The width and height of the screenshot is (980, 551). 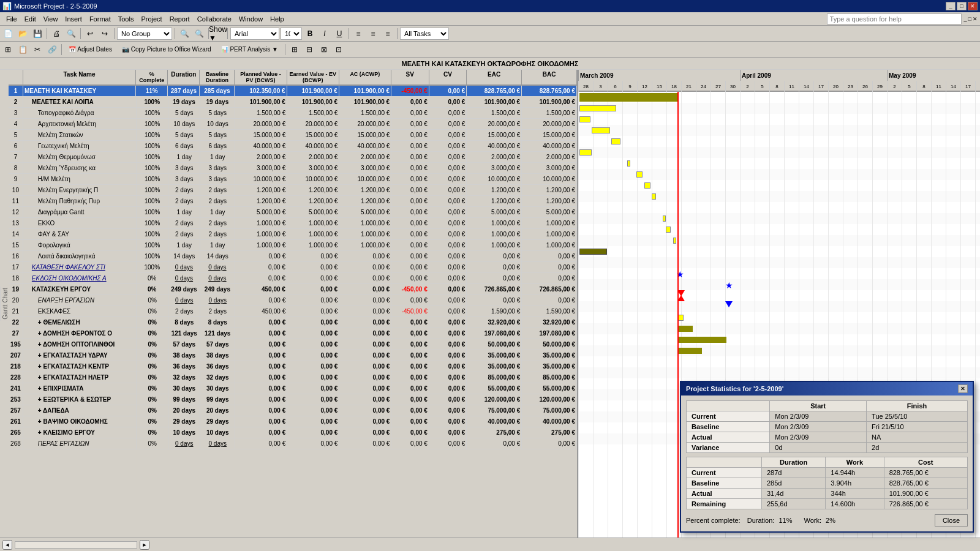 What do you see at coordinates (90, 34) in the screenshot?
I see `undo-button: ↩` at bounding box center [90, 34].